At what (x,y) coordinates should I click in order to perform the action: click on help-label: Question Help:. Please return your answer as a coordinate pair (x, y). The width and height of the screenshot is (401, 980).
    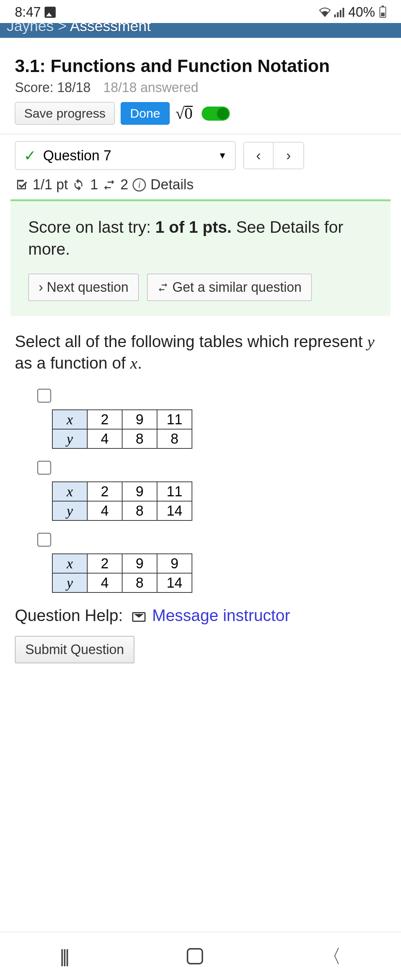
    Looking at the image, I should click on (69, 615).